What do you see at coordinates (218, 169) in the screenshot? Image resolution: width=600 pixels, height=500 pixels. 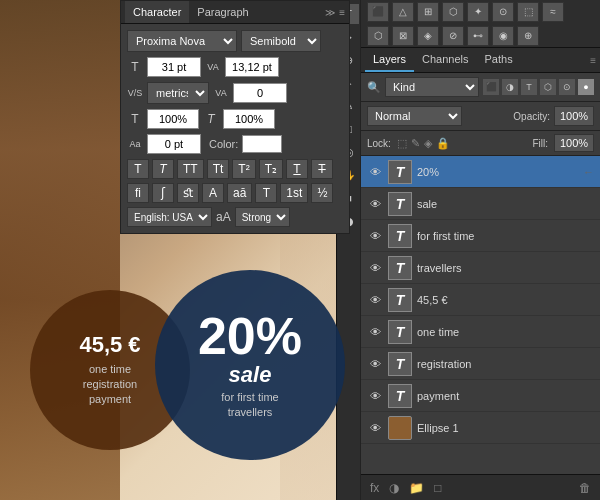 I see `style-btn-Tt: Tt` at bounding box center [218, 169].